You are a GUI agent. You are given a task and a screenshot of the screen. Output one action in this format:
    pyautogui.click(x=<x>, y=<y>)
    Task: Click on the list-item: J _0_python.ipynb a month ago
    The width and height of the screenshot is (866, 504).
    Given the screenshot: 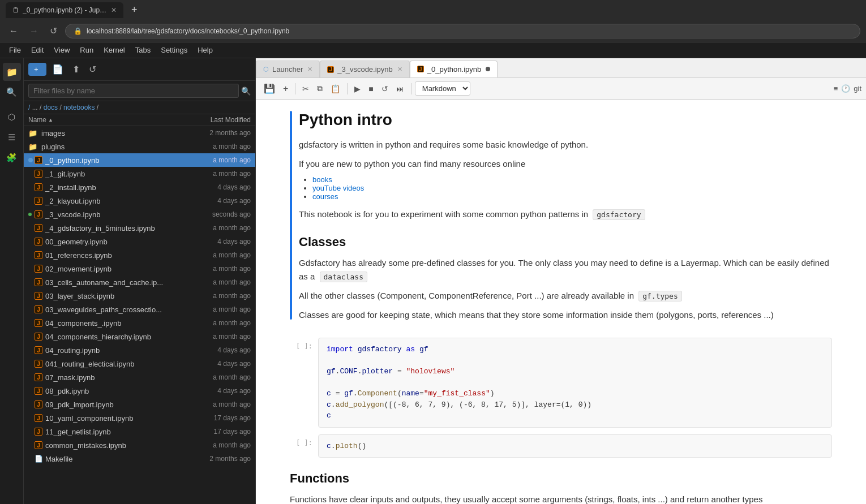 What is the action you would take?
    pyautogui.click(x=139, y=160)
    